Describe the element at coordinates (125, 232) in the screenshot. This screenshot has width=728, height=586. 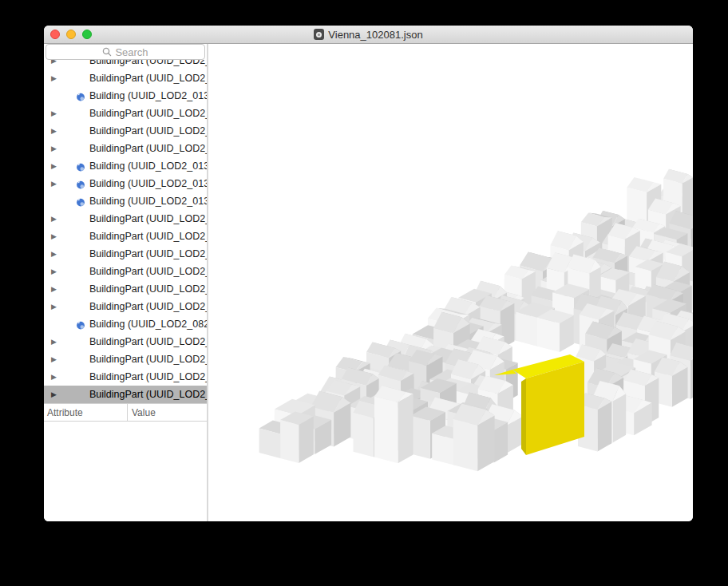
I see `building-tree: ▶BuildingPart (UUID_LOD2_▶BuildingPart (…` at that location.